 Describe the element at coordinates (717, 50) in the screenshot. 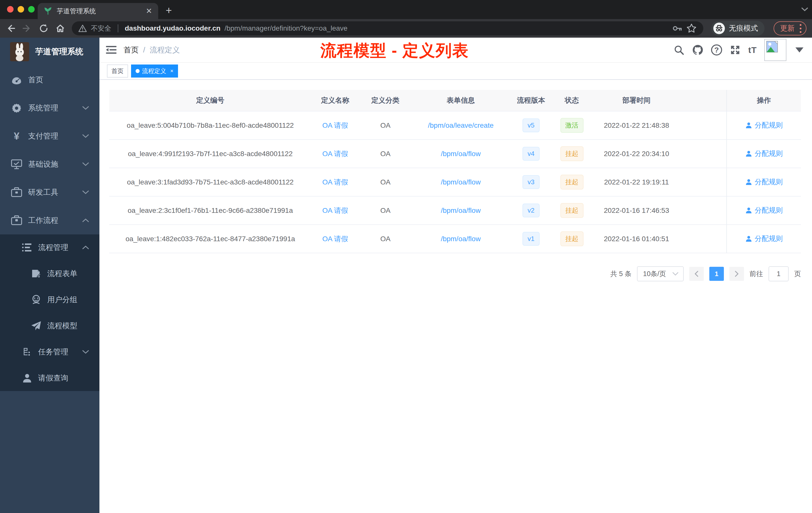

I see `help-icon: ?` at that location.